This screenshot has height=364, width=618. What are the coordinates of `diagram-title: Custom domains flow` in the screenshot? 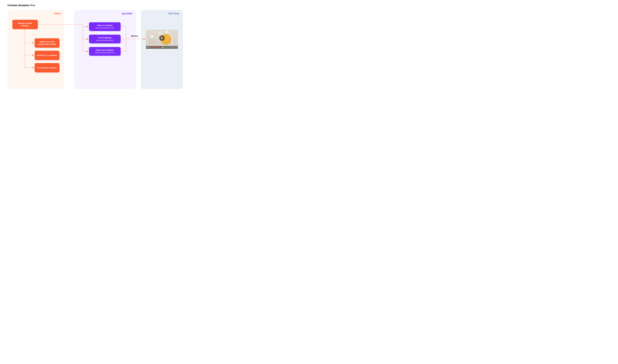 It's located at (309, 5).